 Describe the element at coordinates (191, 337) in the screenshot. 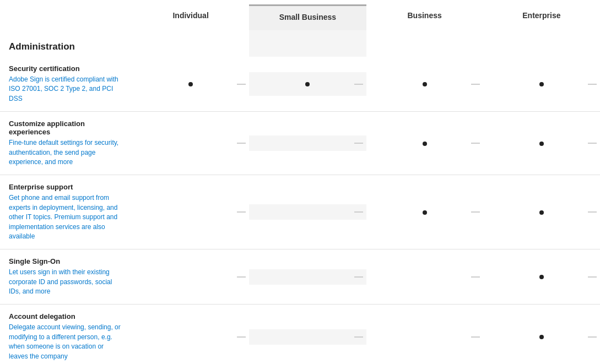

I see `feature-value-account-delegation-individual` at that location.